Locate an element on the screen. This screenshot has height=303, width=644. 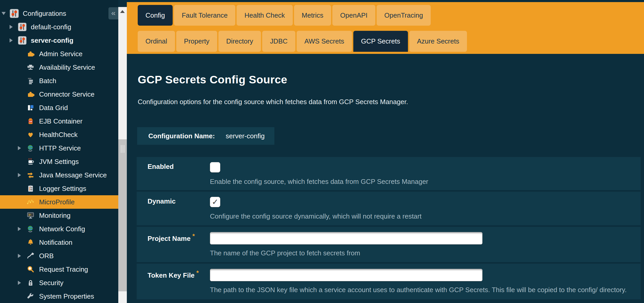
sidebar-item-batch: Batch is located at coordinates (59, 81).